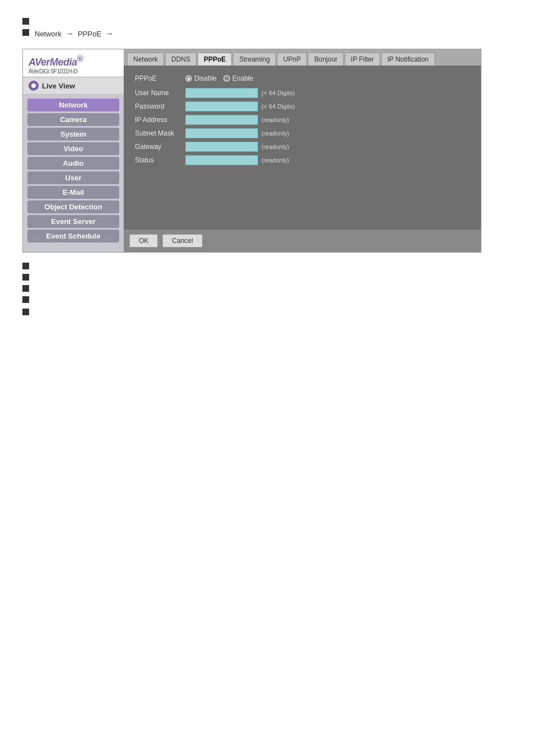 The image size is (534, 756). Describe the element at coordinates (73, 64) in the screenshot. I see `logo-avermedia: AVerMedia® AVerDiGi SF1031H-D` at that location.